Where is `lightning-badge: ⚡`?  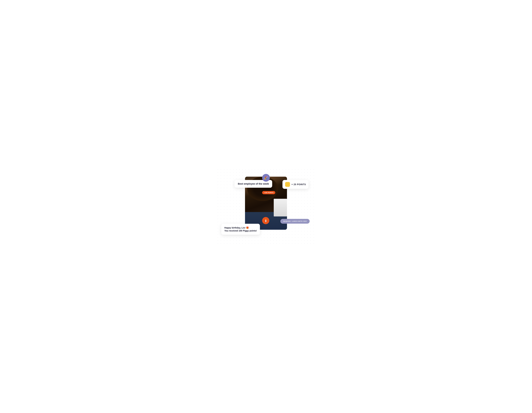
lightning-badge: ⚡ is located at coordinates (287, 184).